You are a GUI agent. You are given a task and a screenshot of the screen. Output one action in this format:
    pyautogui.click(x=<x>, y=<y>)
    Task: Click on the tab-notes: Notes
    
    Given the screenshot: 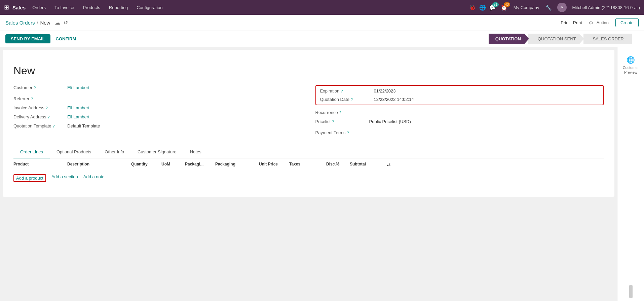 What is the action you would take?
    pyautogui.click(x=196, y=152)
    